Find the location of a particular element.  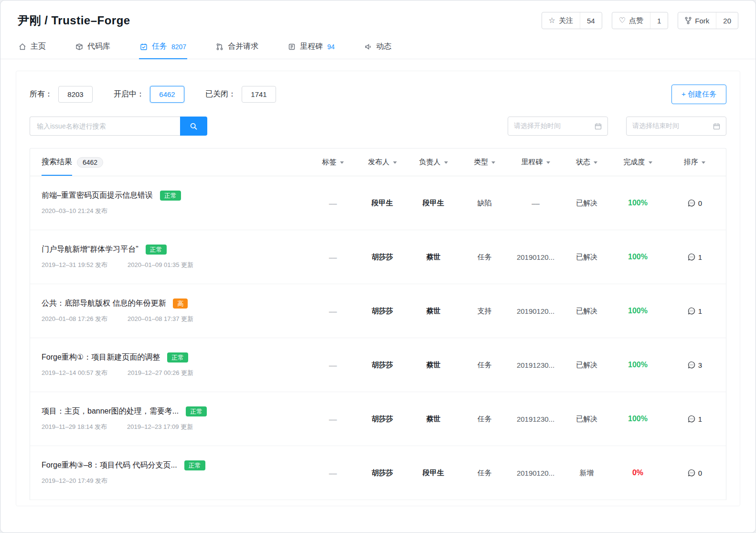

search-button is located at coordinates (194, 126).